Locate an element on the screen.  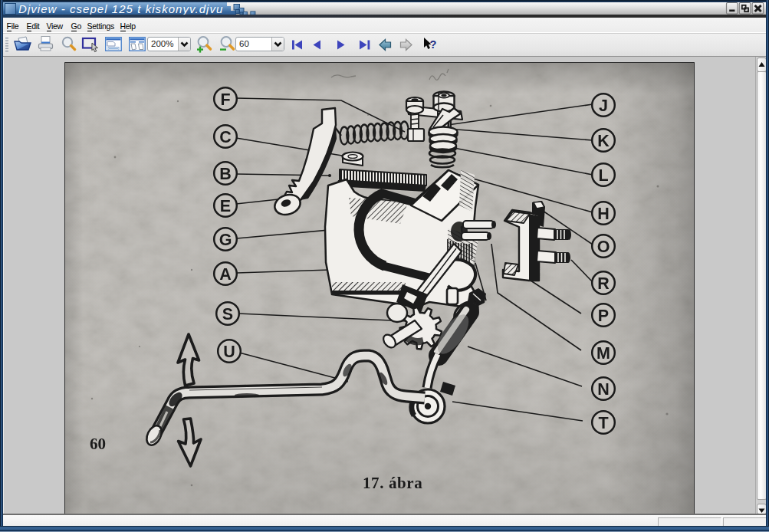
svg-text: 17. ábra is located at coordinates (393, 483).